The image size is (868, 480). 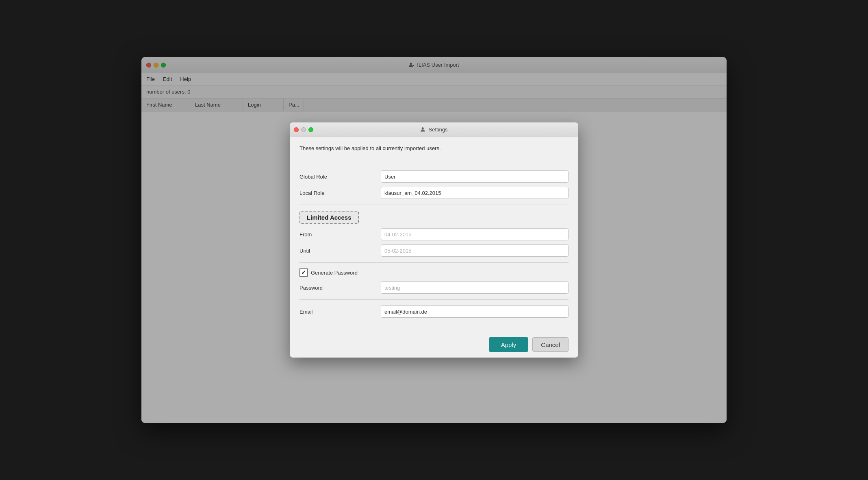 I want to click on dialog-maximize-button, so click(x=311, y=130).